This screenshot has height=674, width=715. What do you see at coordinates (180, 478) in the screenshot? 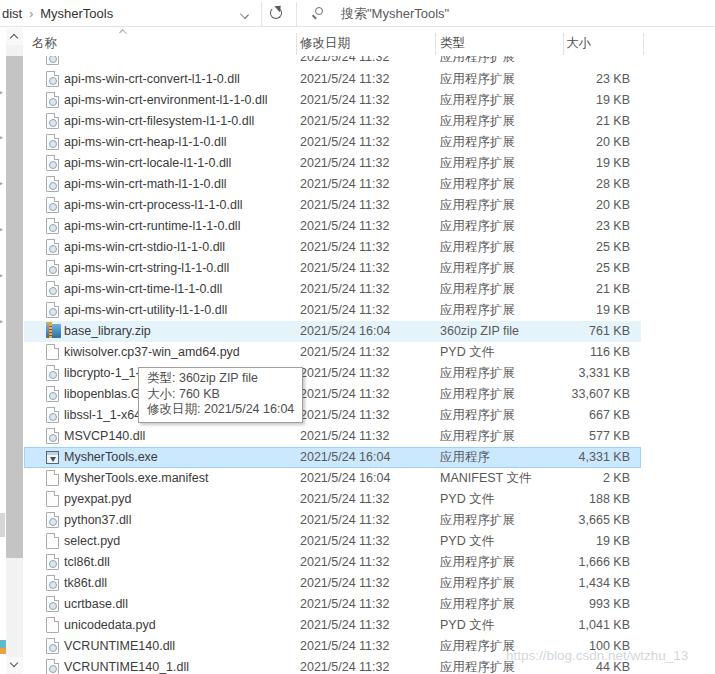
I see `file-name: MysherTools.exe.manifest` at bounding box center [180, 478].